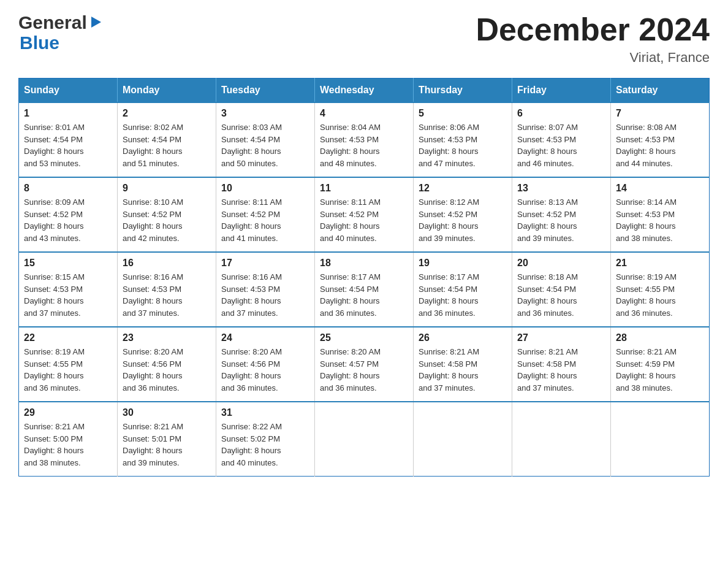 The width and height of the screenshot is (728, 563). Describe the element at coordinates (364, 188) in the screenshot. I see `day-number: 11` at that location.